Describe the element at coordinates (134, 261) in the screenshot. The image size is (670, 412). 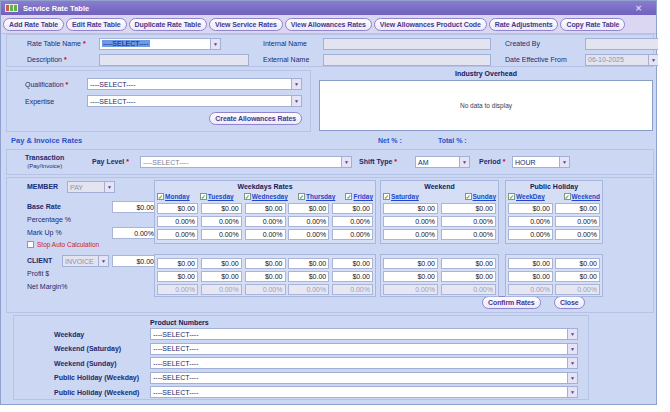
I see `client-rate-field: $0.00` at that location.